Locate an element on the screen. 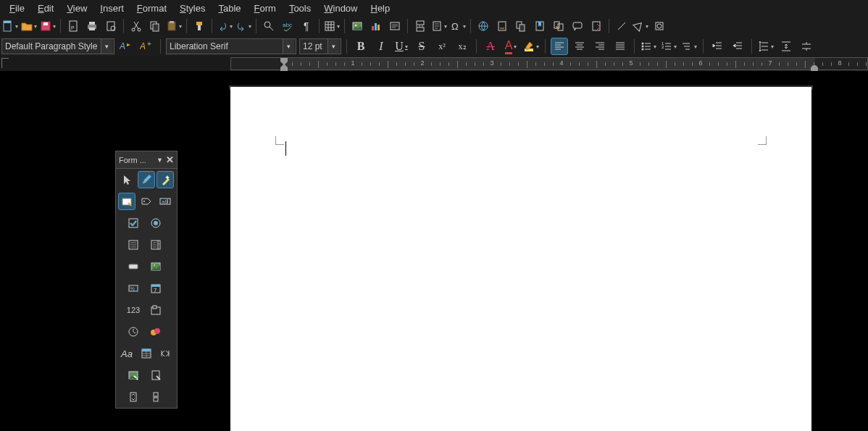 Image resolution: width=868 pixels, height=431 pixels. checkbox-control is located at coordinates (133, 223).